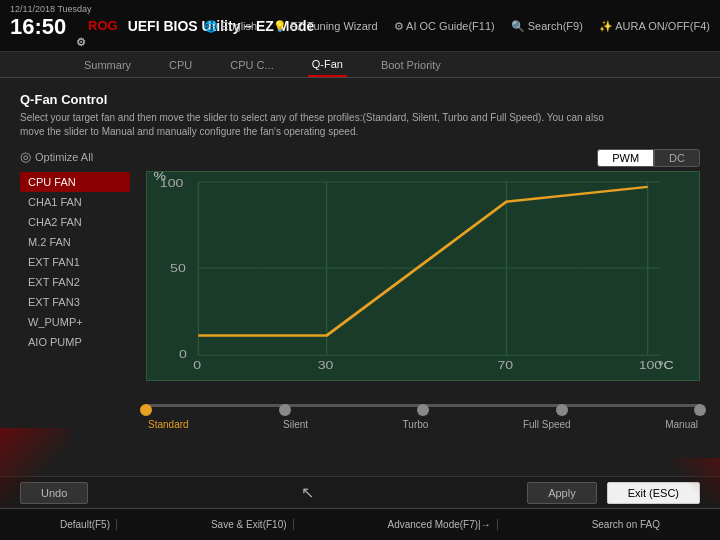  Describe the element at coordinates (103, 26) in the screenshot. I see `rog-logo: ROG` at that location.